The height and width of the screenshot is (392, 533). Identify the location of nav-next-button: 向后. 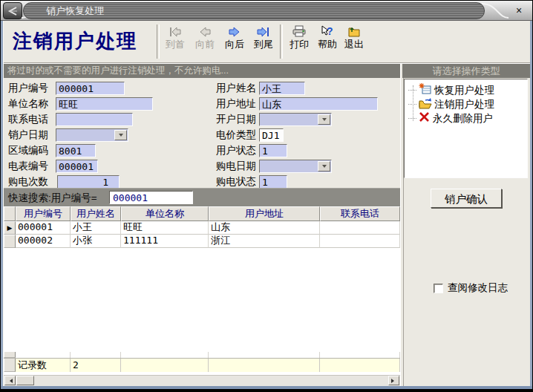
(235, 42).